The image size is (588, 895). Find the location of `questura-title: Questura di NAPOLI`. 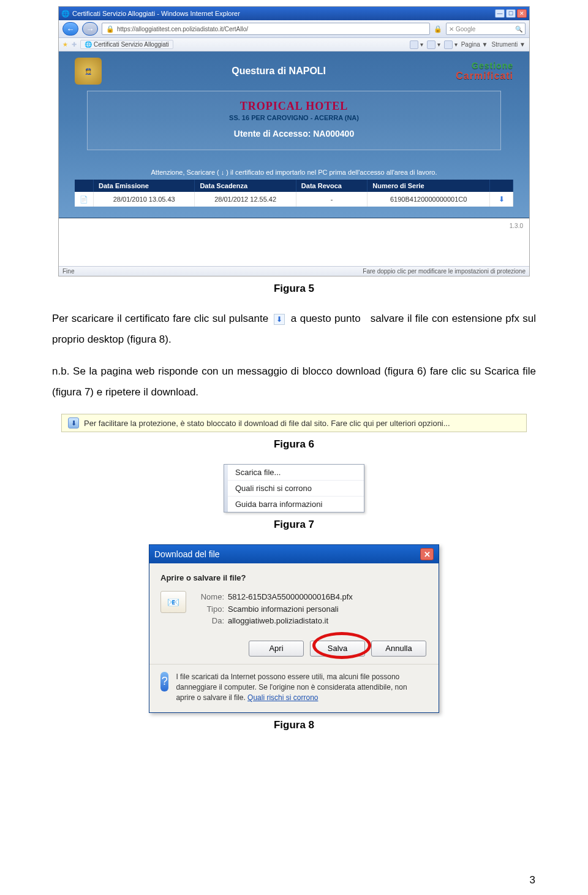

questura-title: Questura di NAPOLI is located at coordinates (279, 71).